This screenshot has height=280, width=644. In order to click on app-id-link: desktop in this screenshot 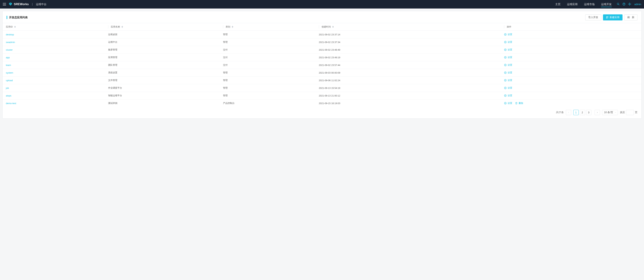, I will do `click(10, 35)`.